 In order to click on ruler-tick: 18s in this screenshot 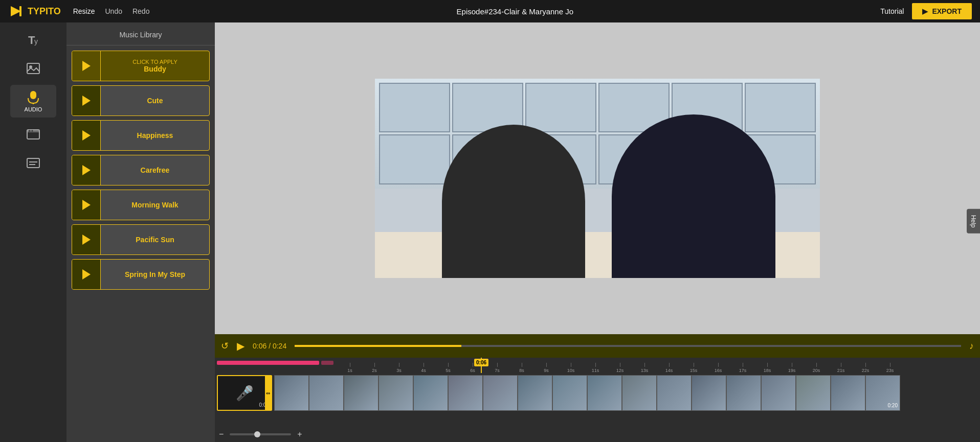, I will do `click(767, 368)`.